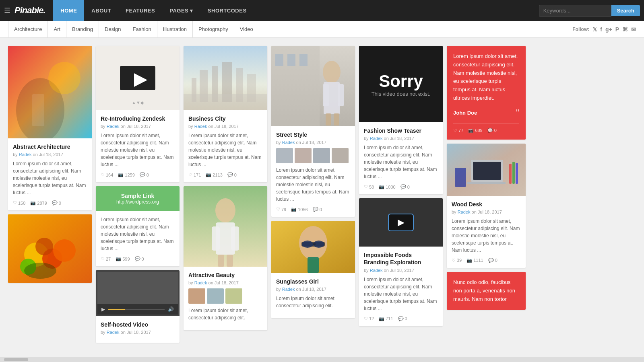 The height and width of the screenshot is (362, 644). Describe the element at coordinates (101, 10) in the screenshot. I see `nav-item-about: ABOUT` at that location.